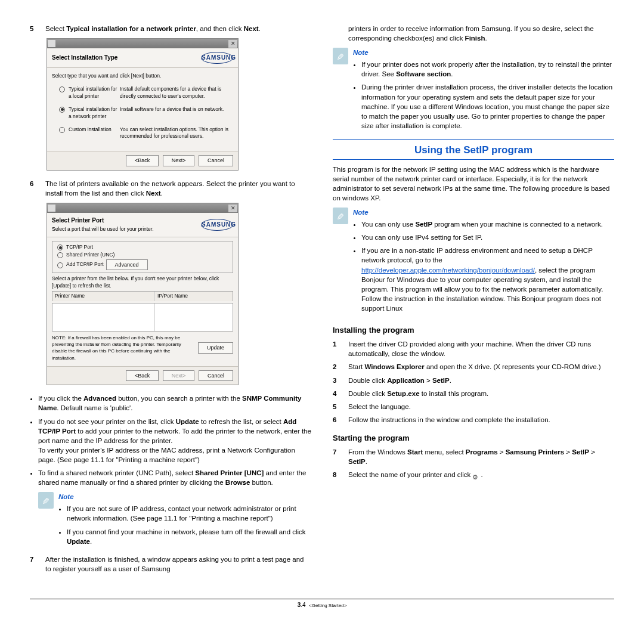  Describe the element at coordinates (171, 440) in the screenshot. I see `step-6-bullets: If you click the Advanced button, you ca…` at that location.